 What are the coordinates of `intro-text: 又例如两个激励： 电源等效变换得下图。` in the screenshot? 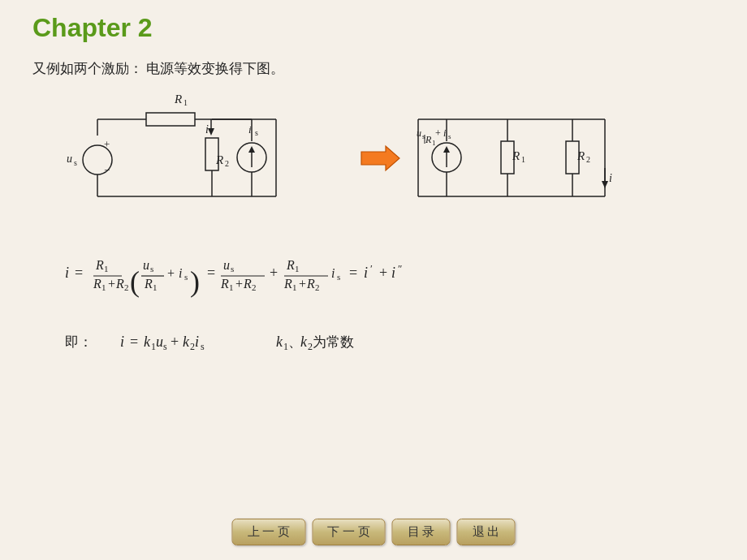 It's located at (374, 68).